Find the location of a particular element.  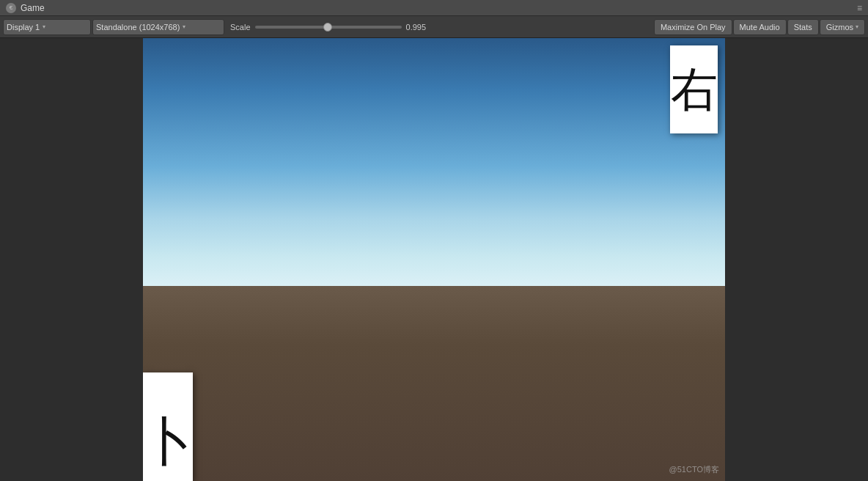

kanji-bottom-left: 卜 is located at coordinates (168, 441).